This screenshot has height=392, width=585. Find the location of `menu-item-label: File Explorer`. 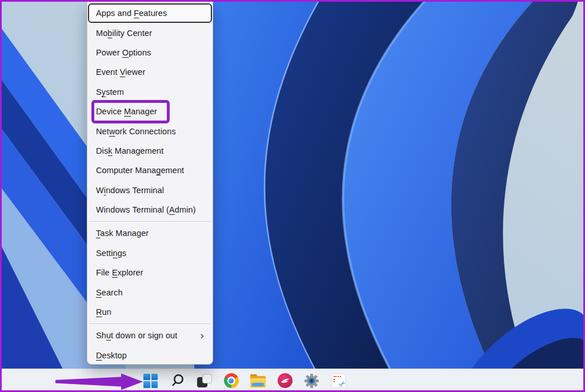

menu-item-label: File Explorer is located at coordinates (120, 273).